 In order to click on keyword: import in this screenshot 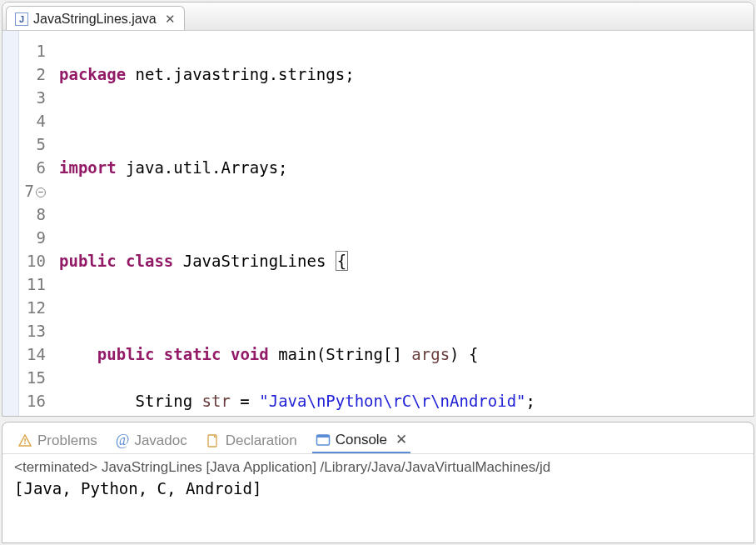, I will do `click(88, 168)`.